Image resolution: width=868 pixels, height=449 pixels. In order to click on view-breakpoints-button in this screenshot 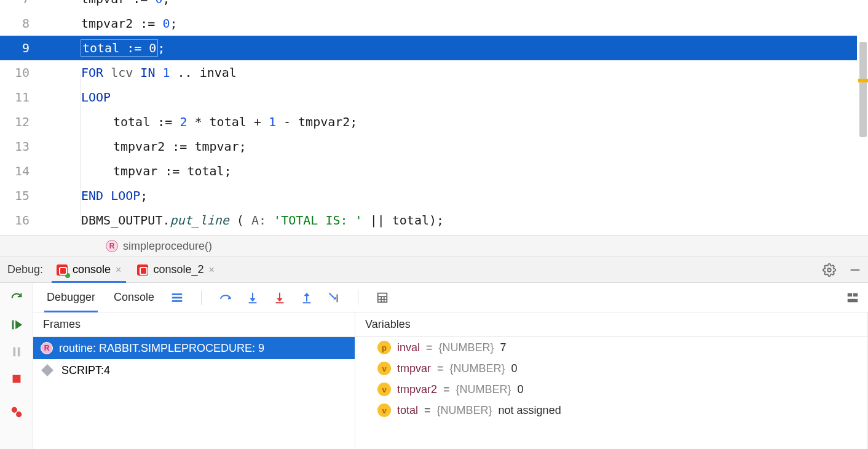, I will do `click(17, 412)`.